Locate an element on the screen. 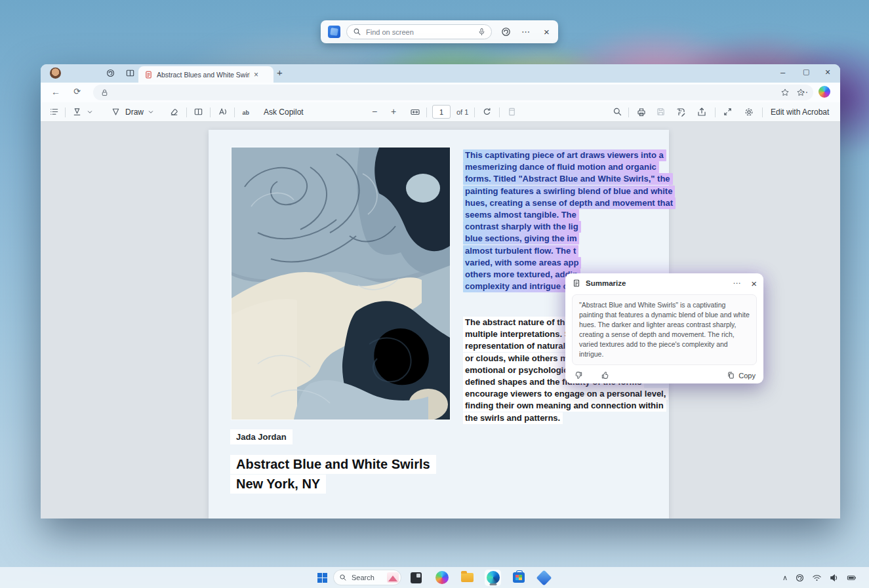  profile-avatar is located at coordinates (55, 73).